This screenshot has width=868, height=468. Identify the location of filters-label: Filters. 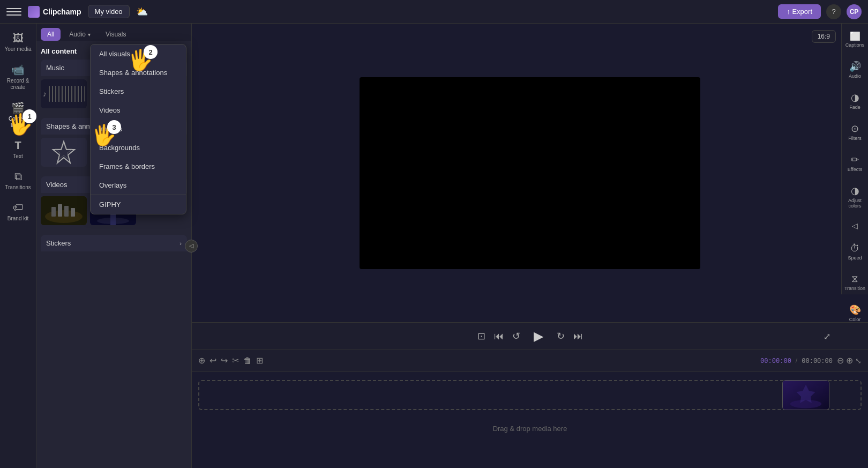
(855, 138).